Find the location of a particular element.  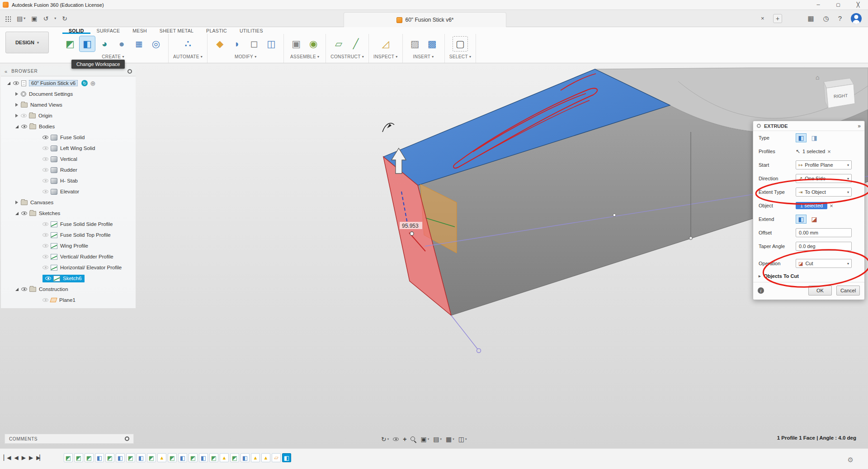

browser-row: Vertical/ Rudder Profile is located at coordinates (68, 257).